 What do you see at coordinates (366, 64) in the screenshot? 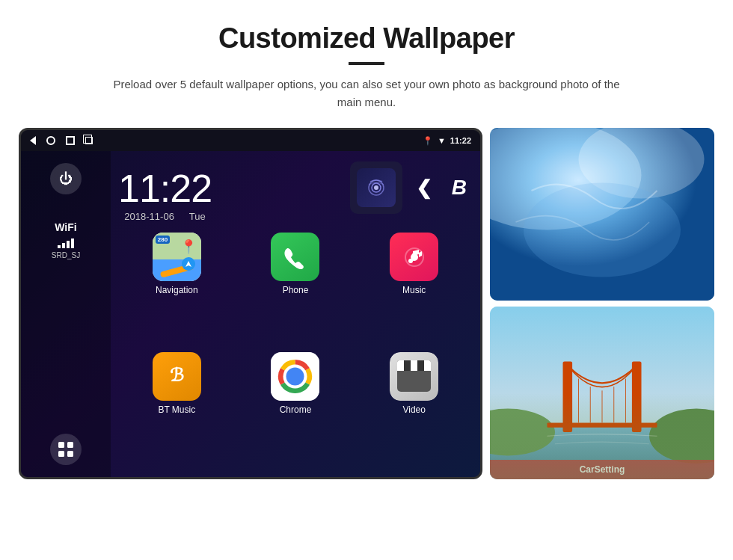
I see `title-divider` at bounding box center [366, 64].